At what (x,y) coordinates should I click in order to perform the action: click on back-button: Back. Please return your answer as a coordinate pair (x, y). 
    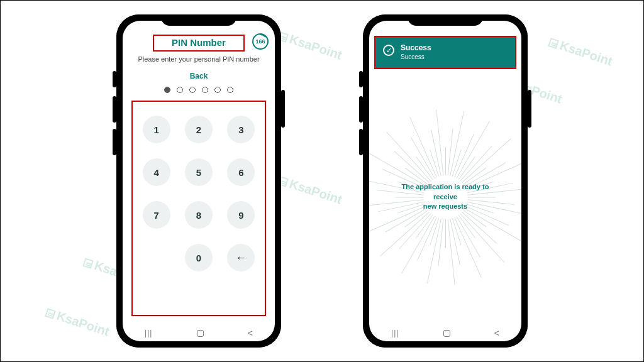
    Looking at the image, I should click on (199, 76).